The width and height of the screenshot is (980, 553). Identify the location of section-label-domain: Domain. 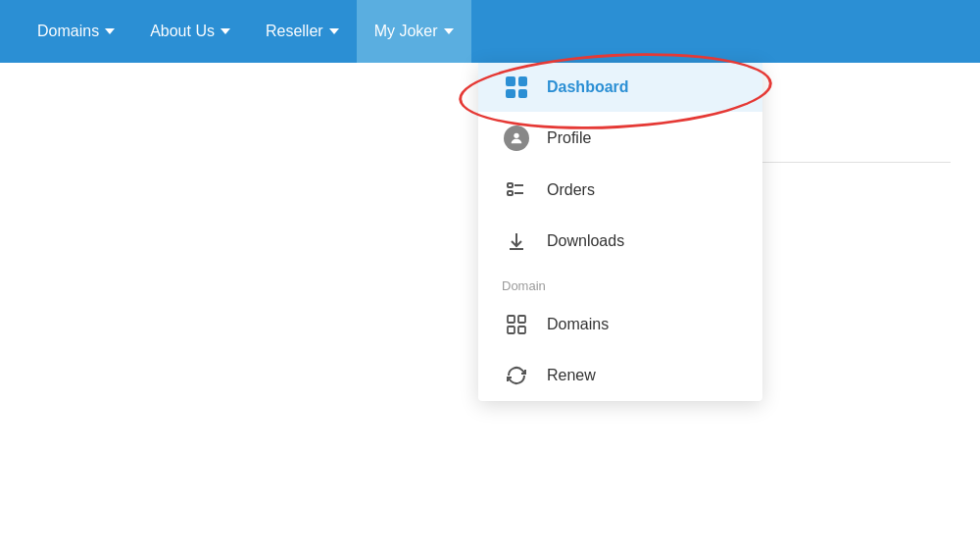
(620, 282).